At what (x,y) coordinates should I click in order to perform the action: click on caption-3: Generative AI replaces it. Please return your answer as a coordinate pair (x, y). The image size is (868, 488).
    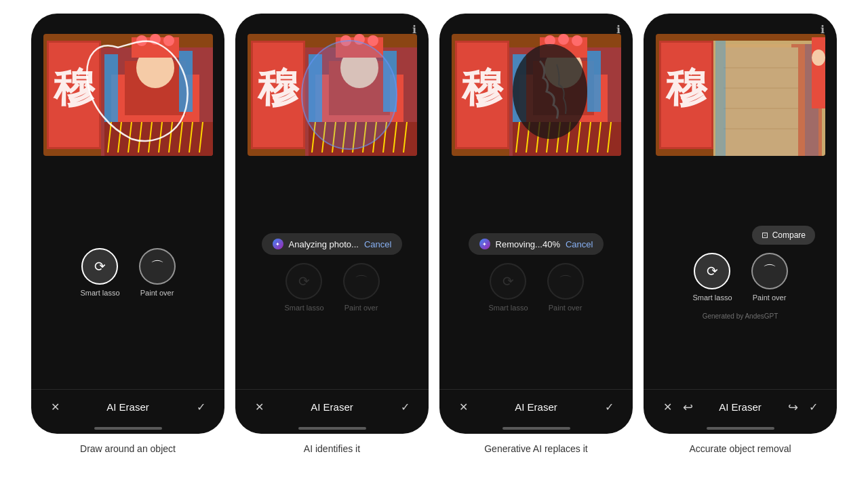
    Looking at the image, I should click on (536, 449).